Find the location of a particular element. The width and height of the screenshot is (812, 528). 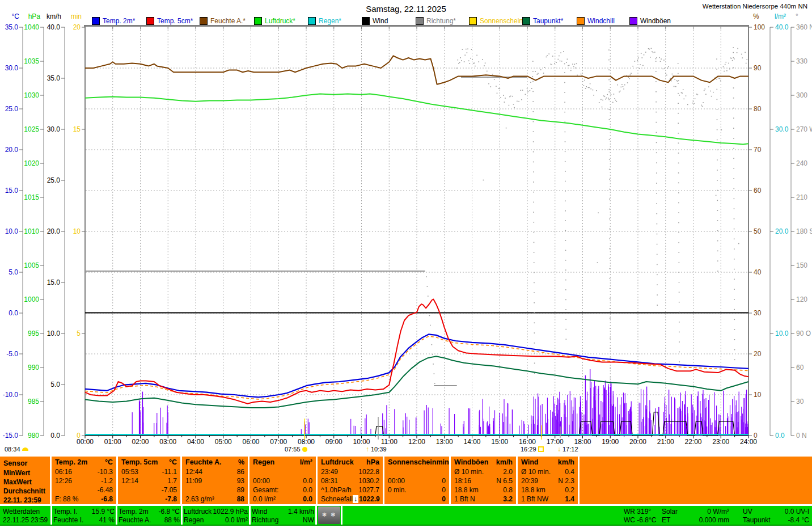

stats-row: 00:000.0 is located at coordinates (282, 481).